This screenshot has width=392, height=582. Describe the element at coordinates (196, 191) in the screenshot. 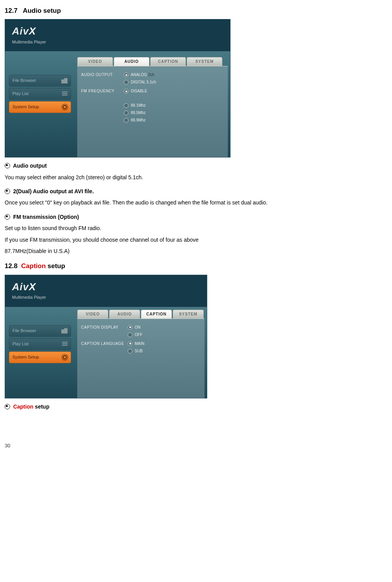

I see `bullet-dual-audio: 2(Dual) Audio output at AVI file.` at that location.